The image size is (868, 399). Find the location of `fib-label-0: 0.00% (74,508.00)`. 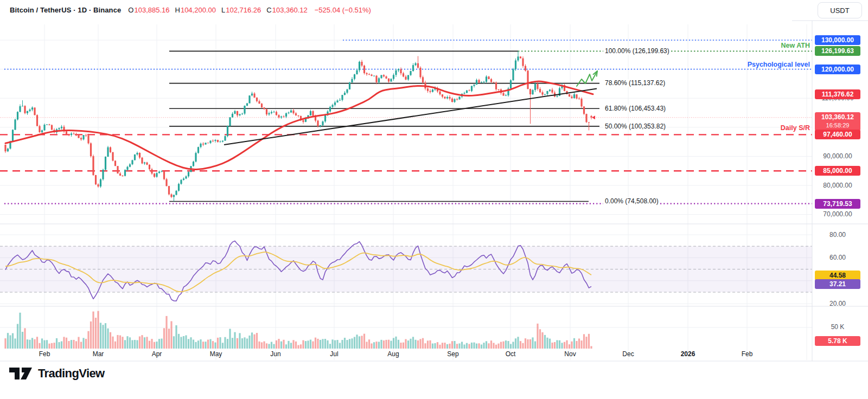

fib-label-0: 0.00% (74,508.00) is located at coordinates (631, 201).